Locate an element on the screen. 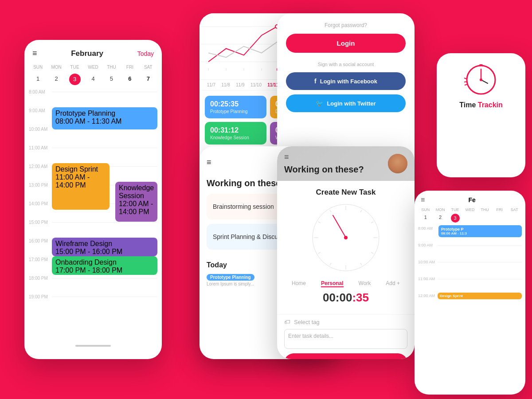 Image resolution: width=532 pixels, height=399 pixels. cal-date-5: 5 is located at coordinates (112, 79).